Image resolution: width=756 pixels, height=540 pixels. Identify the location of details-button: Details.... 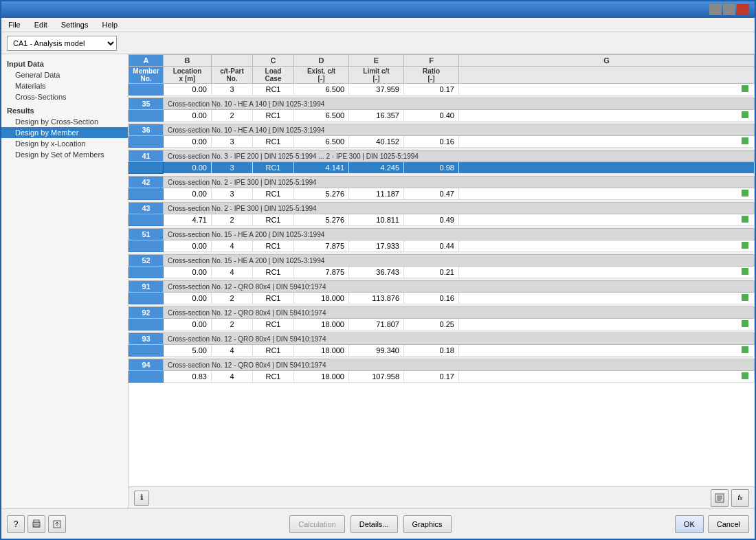
(374, 524).